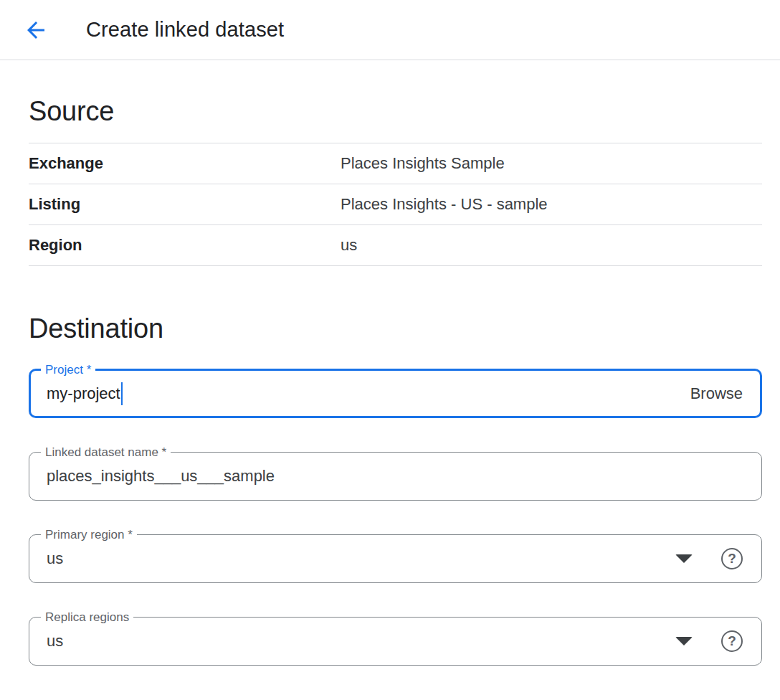  What do you see at coordinates (423, 164) in the screenshot?
I see `exchange-value: Places Insights Sample` at bounding box center [423, 164].